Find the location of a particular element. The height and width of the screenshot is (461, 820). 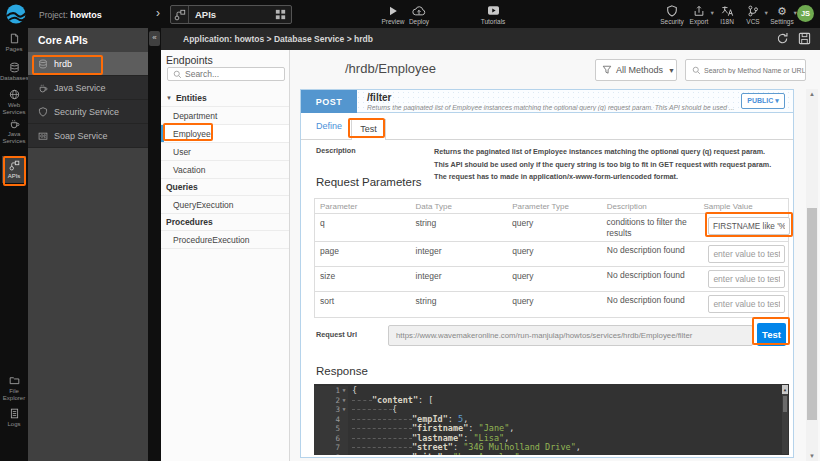

refresh-icon is located at coordinates (782, 38).